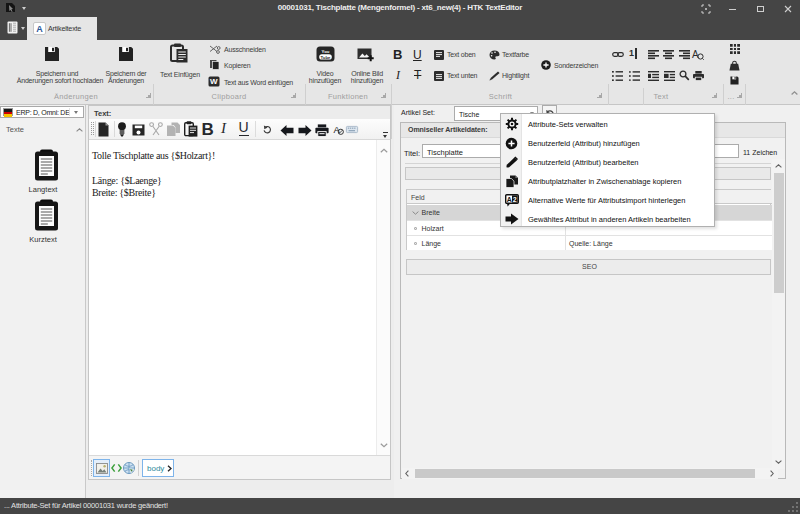  Describe the element at coordinates (326, 58) in the screenshot. I see `svg-text: Tube` at that location.